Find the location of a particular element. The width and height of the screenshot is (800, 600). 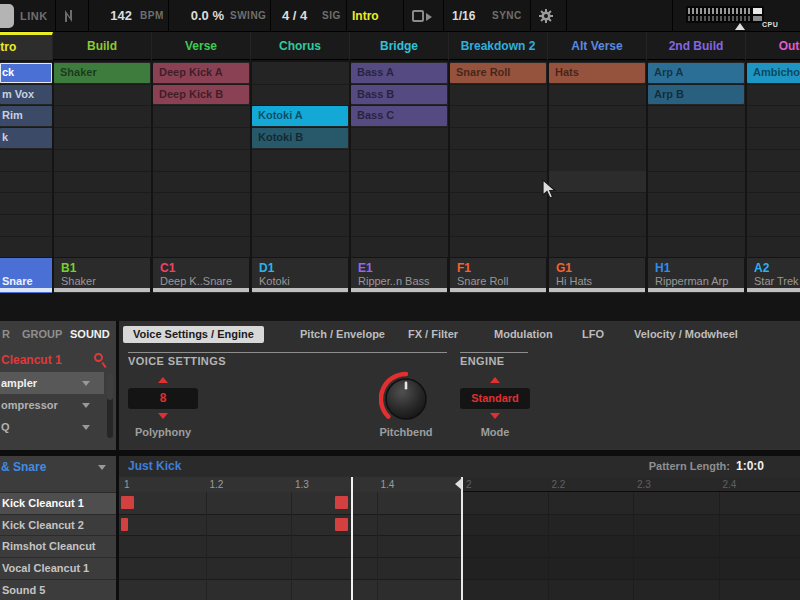

pitchbend-knob is located at coordinates (406, 398).